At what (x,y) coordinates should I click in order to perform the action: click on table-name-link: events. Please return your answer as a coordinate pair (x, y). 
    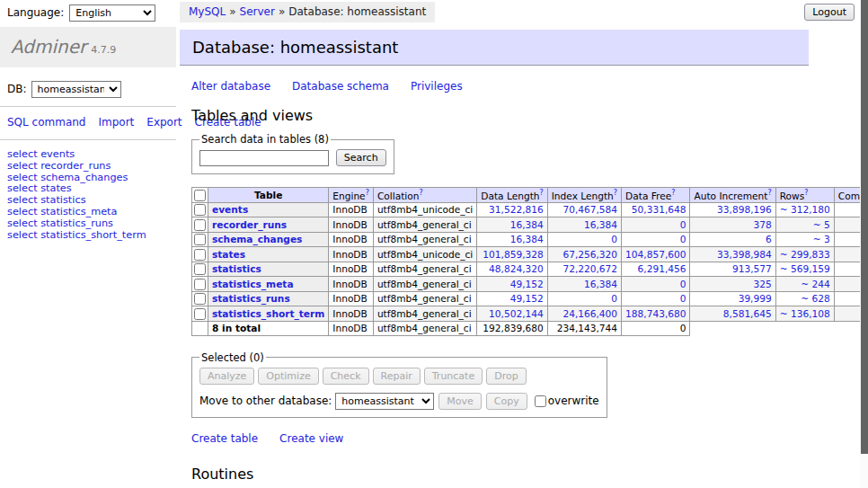
    Looking at the image, I should click on (230, 209).